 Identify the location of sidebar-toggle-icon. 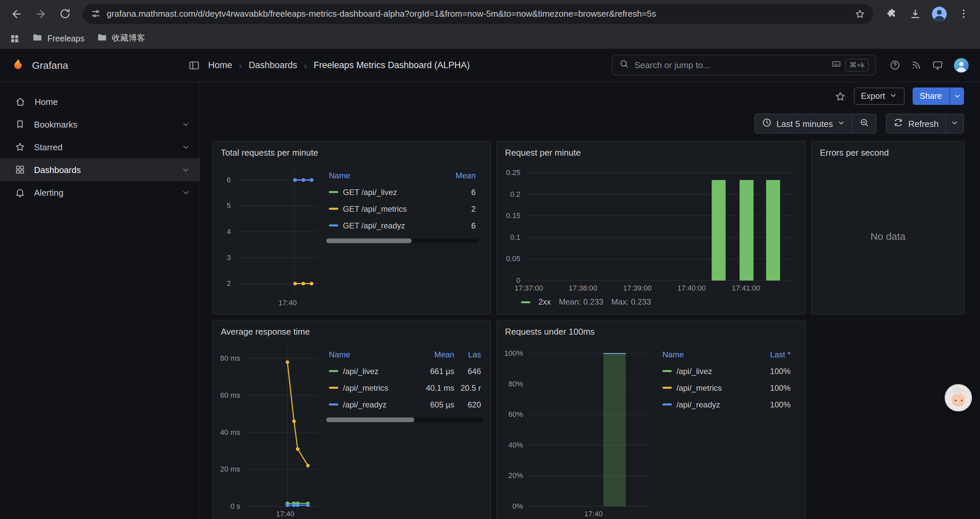
(194, 65).